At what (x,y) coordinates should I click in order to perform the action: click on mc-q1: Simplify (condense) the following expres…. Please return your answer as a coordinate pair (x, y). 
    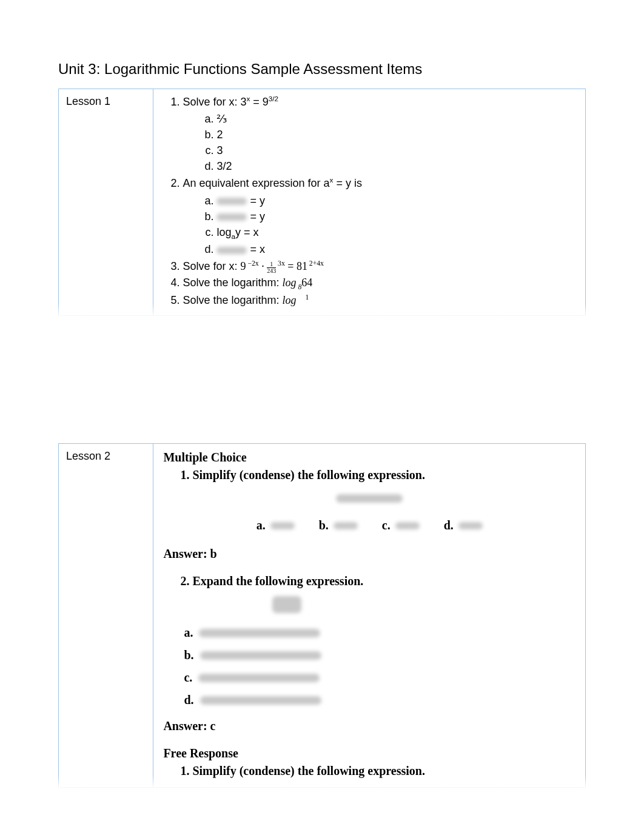
    Looking at the image, I should click on (384, 475).